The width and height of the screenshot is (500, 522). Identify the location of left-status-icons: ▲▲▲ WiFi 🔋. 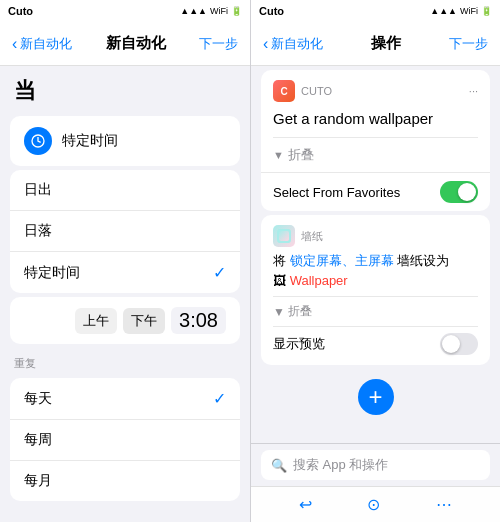
(211, 11).